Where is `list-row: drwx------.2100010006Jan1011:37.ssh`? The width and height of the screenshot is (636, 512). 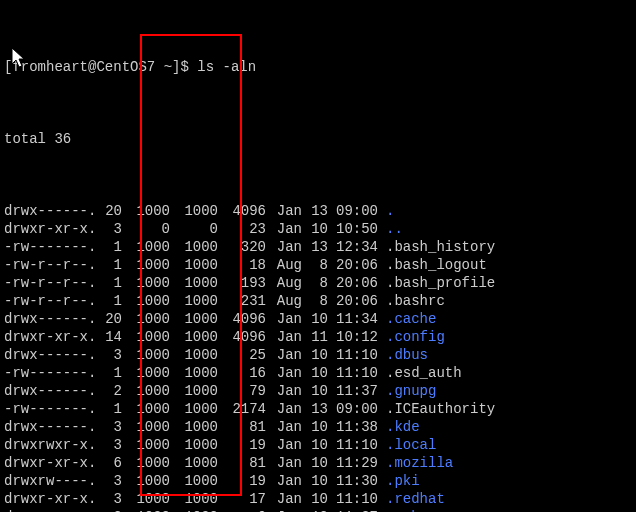 list-row: drwx------.2100010006Jan1011:37.ssh is located at coordinates (318, 510).